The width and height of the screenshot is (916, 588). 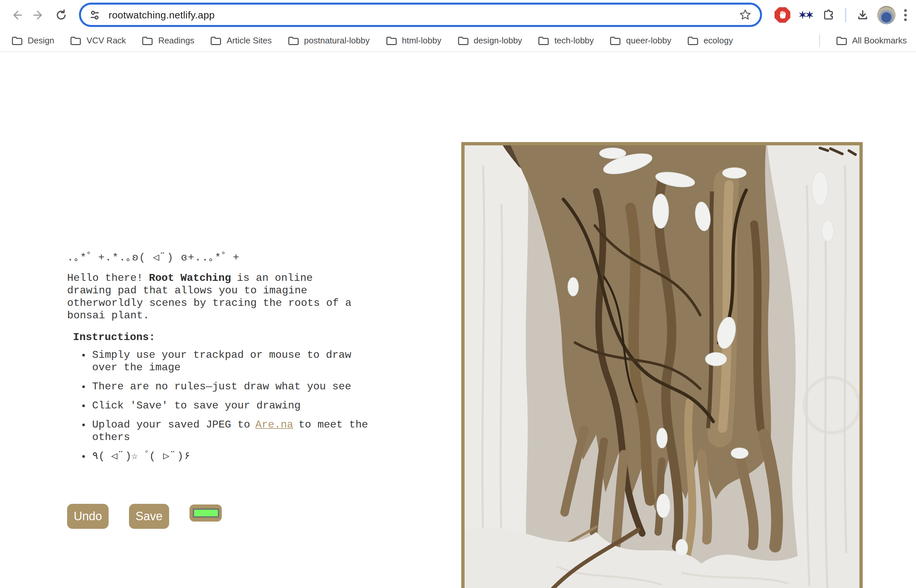 I want to click on extension-area: ✶✶, so click(x=840, y=15).